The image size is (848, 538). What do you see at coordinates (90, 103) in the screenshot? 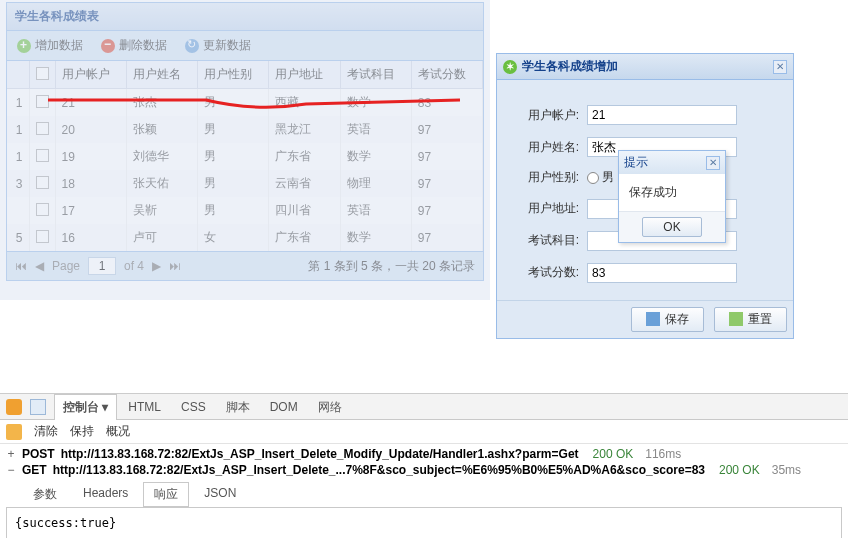
I see `cell-acct: 21` at bounding box center [90, 103].